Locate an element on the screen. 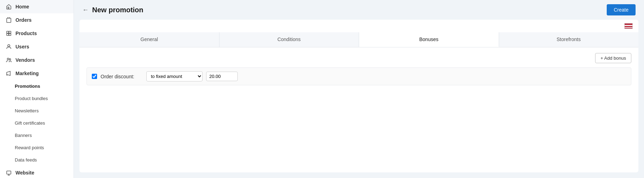 This screenshot has width=644, height=178. tab-general: General is located at coordinates (149, 40).